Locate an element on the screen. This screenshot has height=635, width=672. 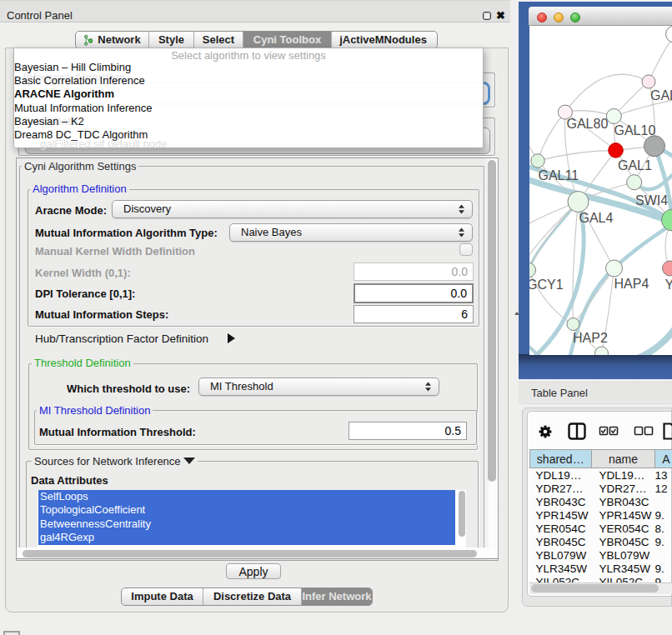
svg-text: GAL10 is located at coordinates (634, 130).